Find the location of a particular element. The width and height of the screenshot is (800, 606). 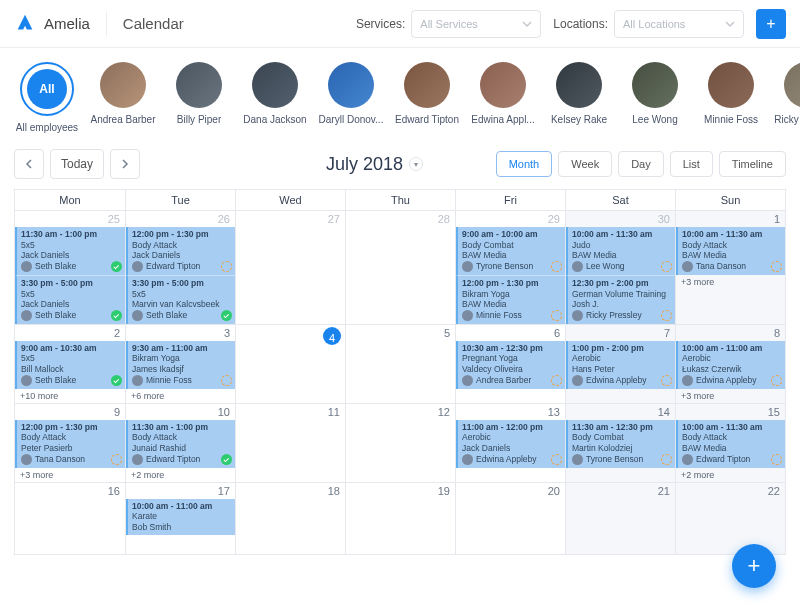

employee-item: Edwina Appl... is located at coordinates (503, 94).